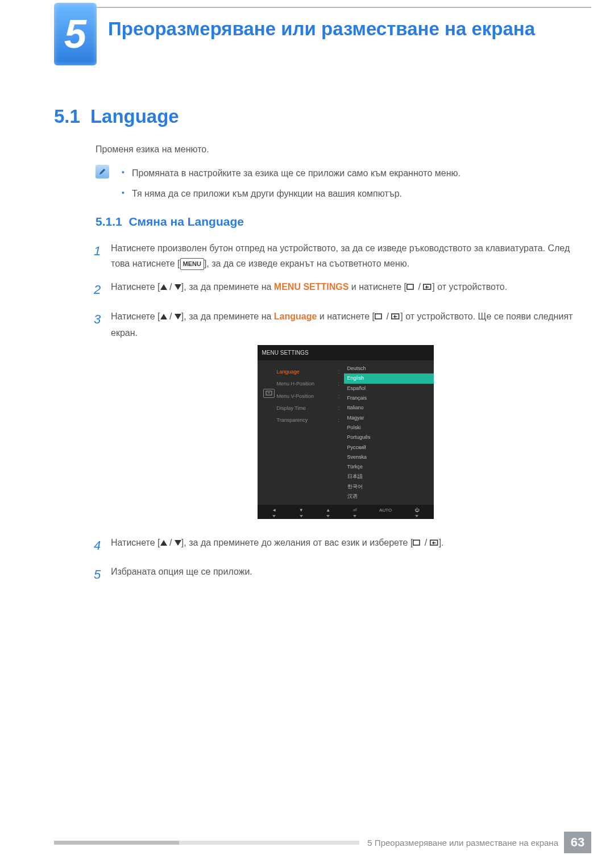 This screenshot has height=868, width=614. What do you see at coordinates (102, 256) in the screenshot?
I see `step-number: 1` at bounding box center [102, 256].